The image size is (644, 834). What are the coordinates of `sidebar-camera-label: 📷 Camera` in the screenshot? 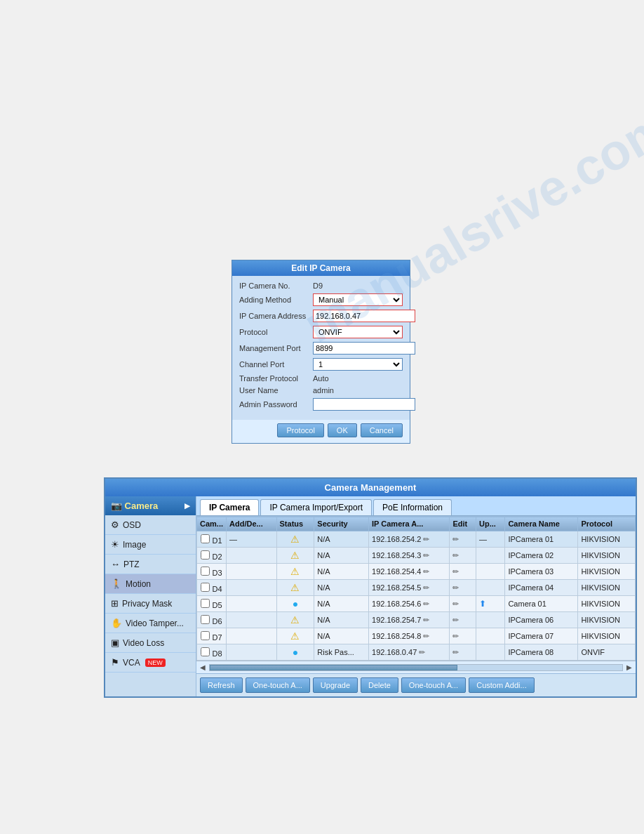 It's located at (135, 505).